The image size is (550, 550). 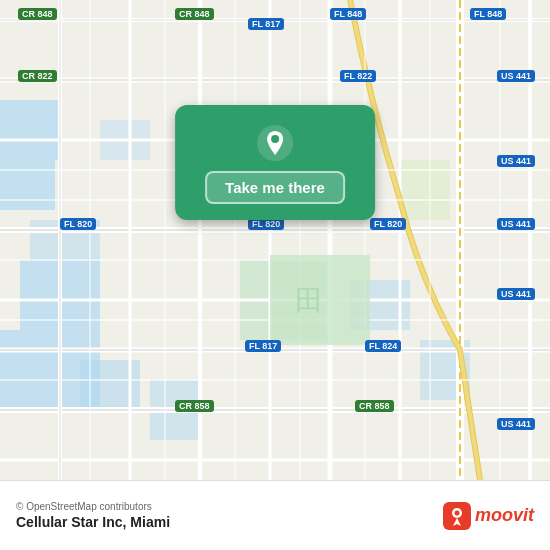 I want to click on moovit-text: moovit, so click(x=504, y=516).